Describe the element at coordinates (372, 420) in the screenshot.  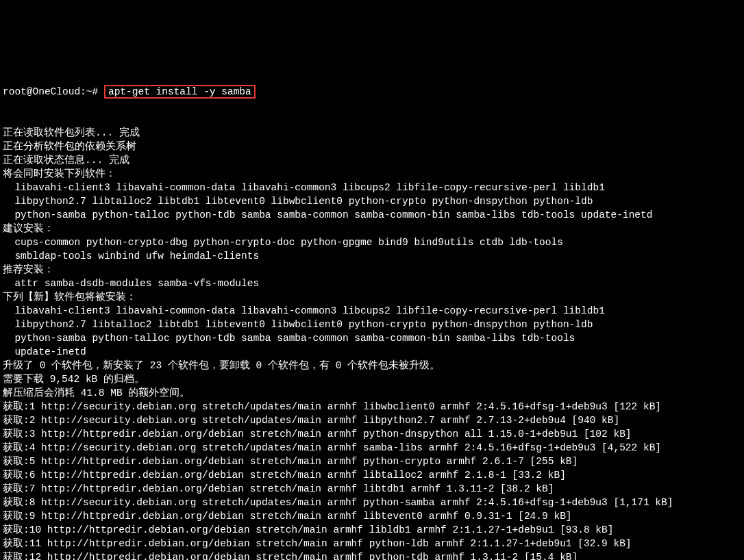
I see `output-line: 获取:2 http://security.debian.org stretch/…` at that location.